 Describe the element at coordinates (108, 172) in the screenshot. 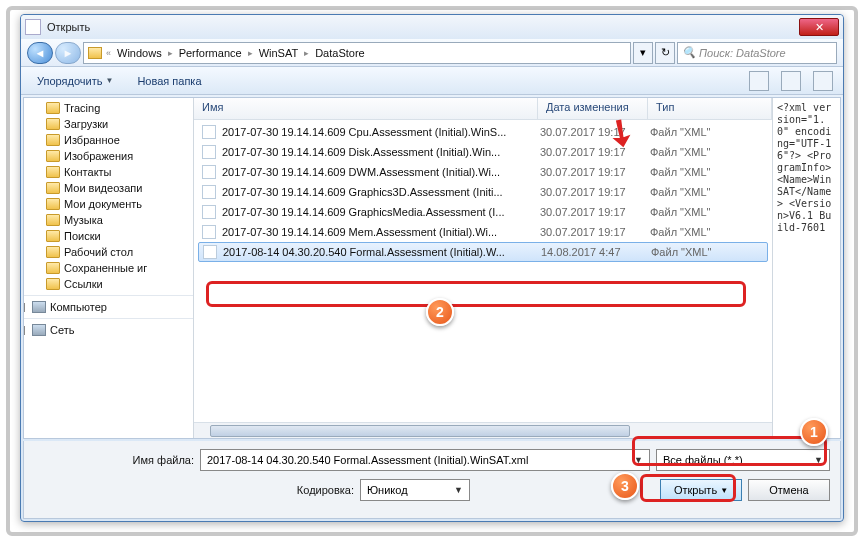

I see `tree-node: Контакты` at that location.